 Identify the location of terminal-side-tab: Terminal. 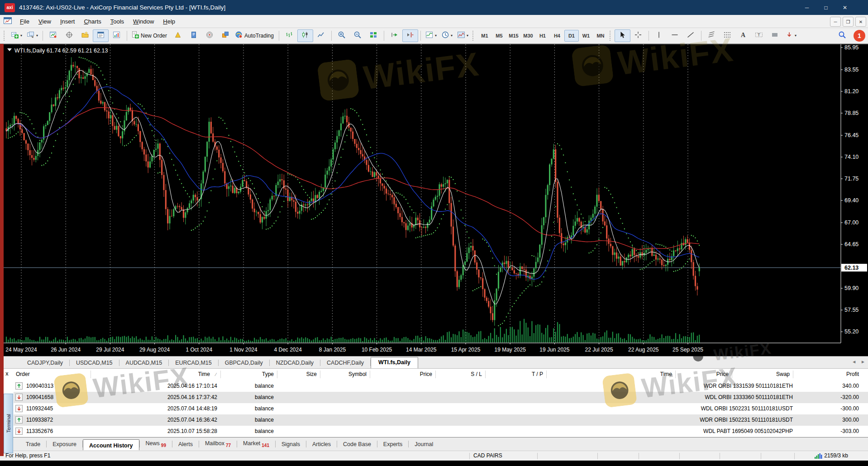
(8, 423).